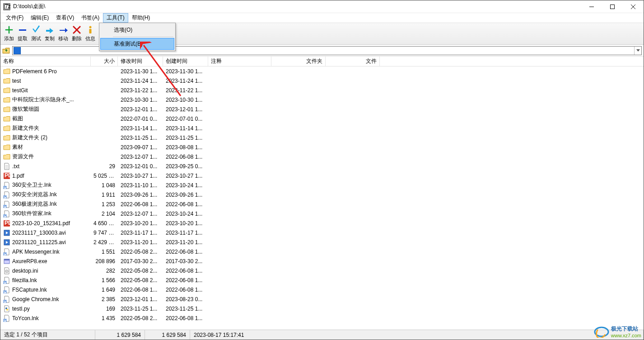  What do you see at coordinates (322, 99) in the screenshot?
I see `file-row: 中科院院士演示隐身术_...2023-10-30 1...2023-10-30 …` at bounding box center [322, 99].